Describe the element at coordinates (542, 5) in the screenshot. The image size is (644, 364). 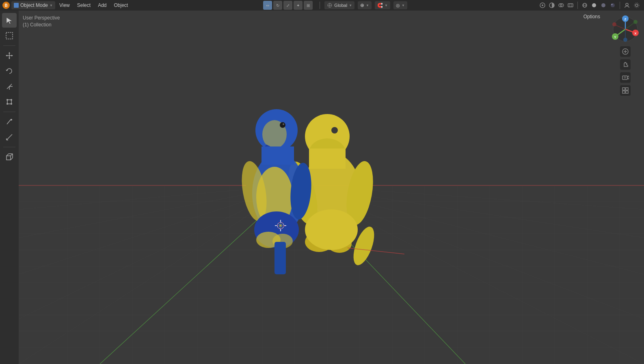
I see `scene-icon` at that location.